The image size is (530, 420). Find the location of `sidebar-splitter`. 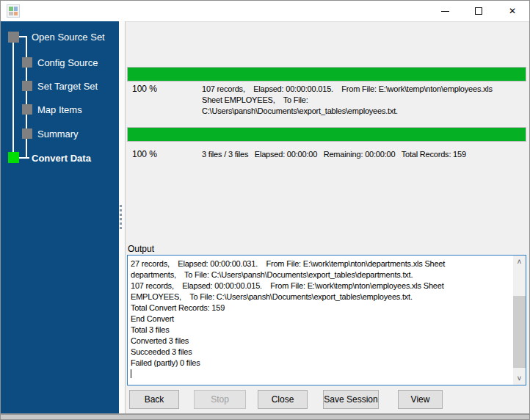

sidebar-splitter is located at coordinates (122, 217).